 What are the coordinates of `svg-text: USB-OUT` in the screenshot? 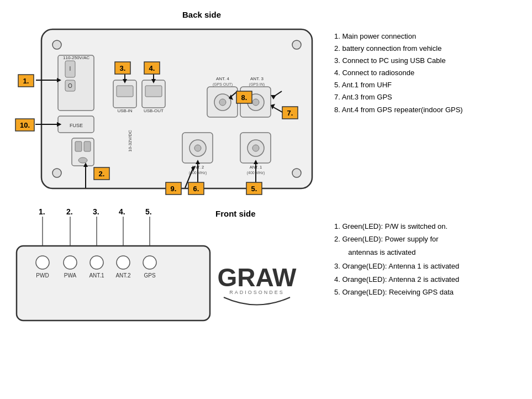 It's located at (154, 111).